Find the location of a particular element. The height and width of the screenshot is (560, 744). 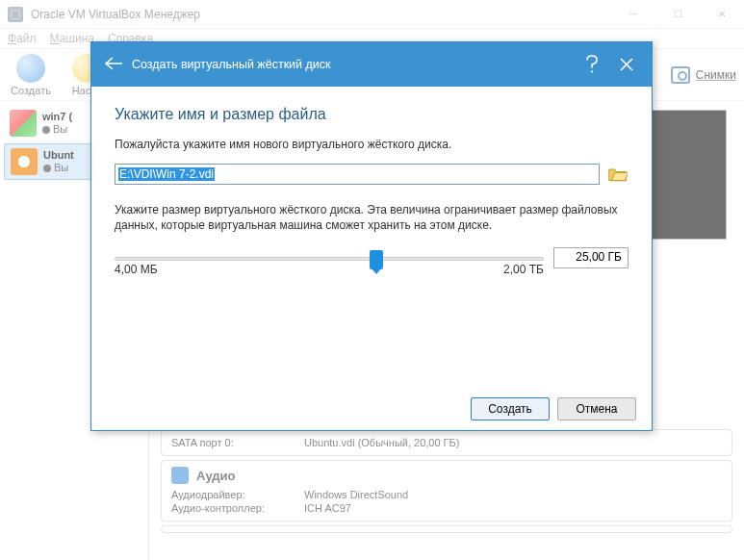

menu-machine: Машина is located at coordinates (72, 38).